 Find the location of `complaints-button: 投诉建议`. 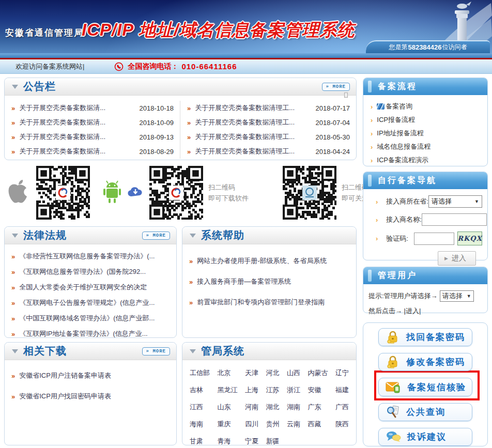

complaints-button: 投诉建议 is located at coordinates (425, 437).